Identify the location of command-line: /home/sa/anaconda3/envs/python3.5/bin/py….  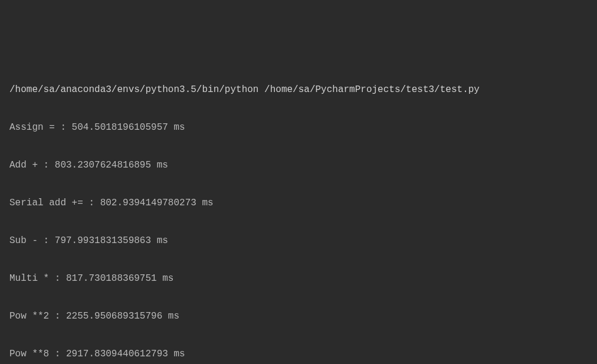
(298, 90).